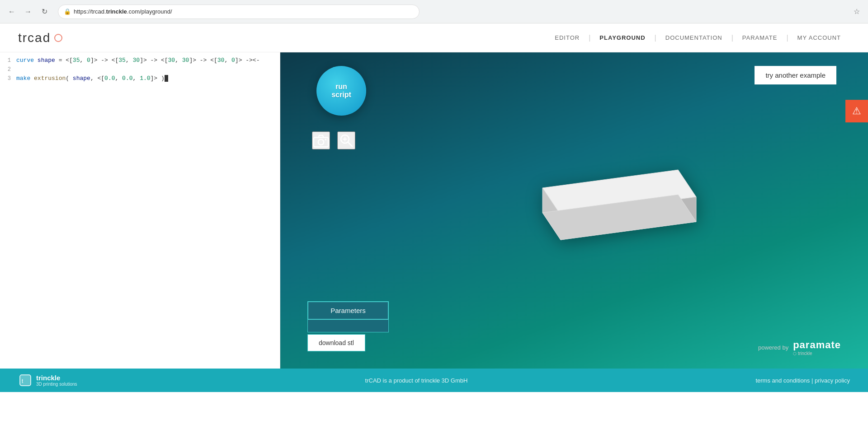 The image size is (868, 439). What do you see at coordinates (783, 380) in the screenshot?
I see `terms-link: terms and conditions` at bounding box center [783, 380].